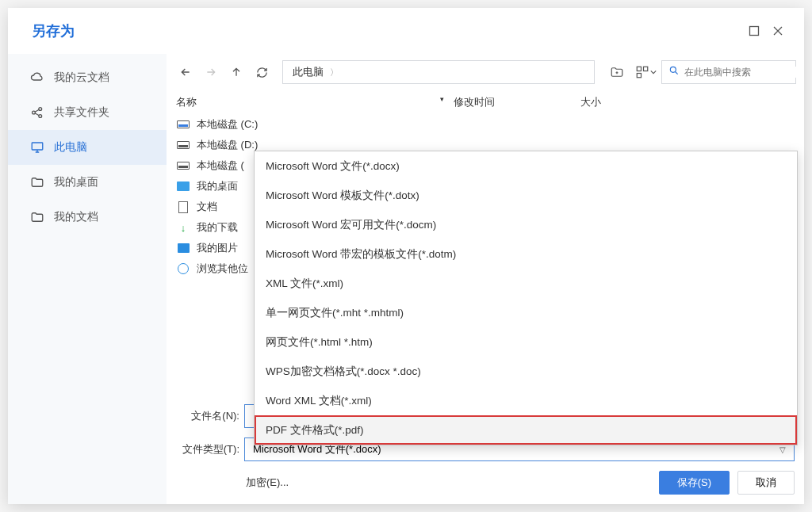 The height and width of the screenshot is (512, 812). What do you see at coordinates (387, 31) in the screenshot?
I see `dialog-title: 另存为` at bounding box center [387, 31].